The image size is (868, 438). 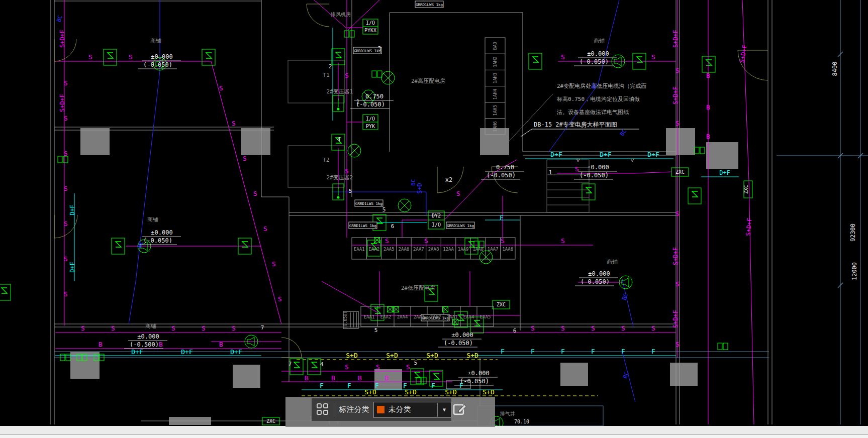 I want to click on status-bar, so click(x=434, y=432).